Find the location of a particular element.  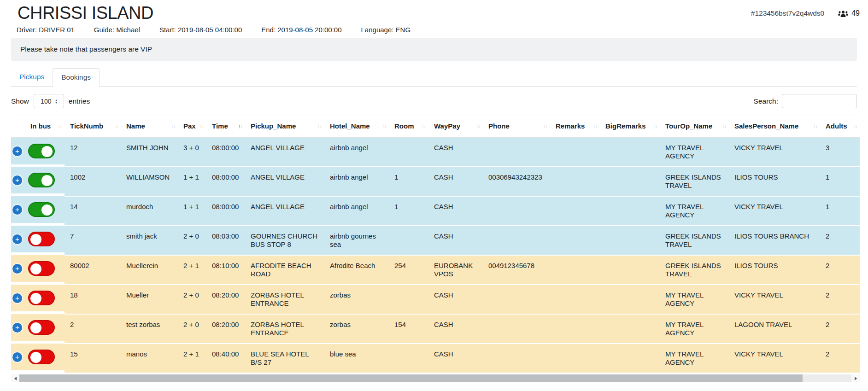

search-control: Search: is located at coordinates (805, 101).